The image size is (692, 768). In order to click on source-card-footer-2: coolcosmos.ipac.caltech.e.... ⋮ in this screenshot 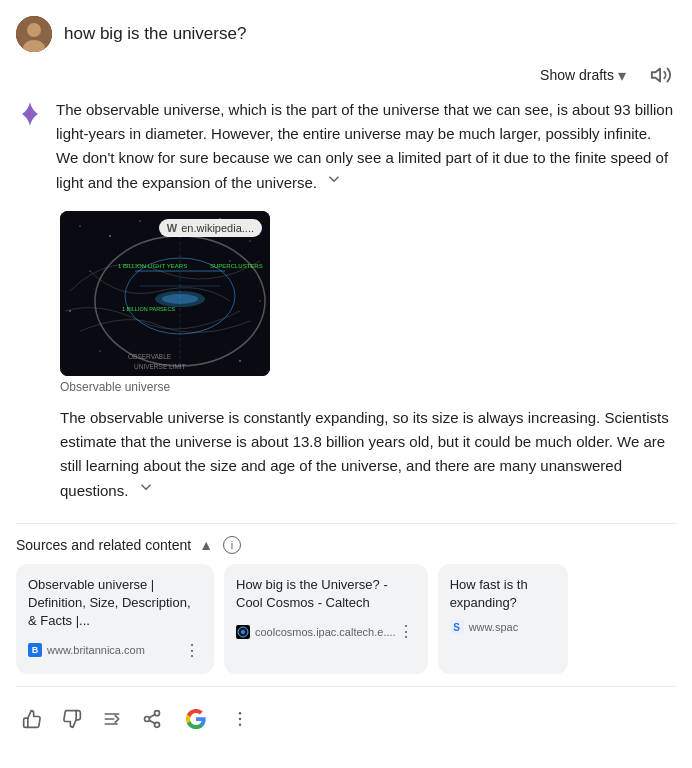, I will do `click(326, 632)`.